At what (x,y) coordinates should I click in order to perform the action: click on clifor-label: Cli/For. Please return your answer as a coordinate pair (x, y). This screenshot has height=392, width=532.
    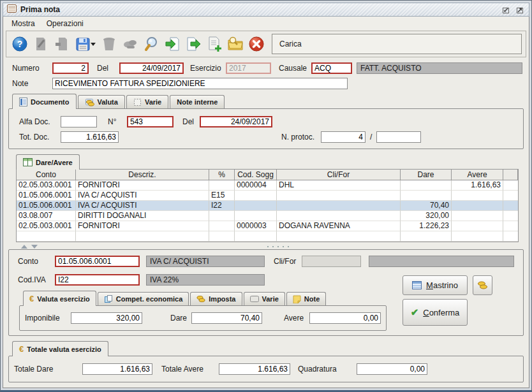
    Looking at the image, I should click on (288, 261).